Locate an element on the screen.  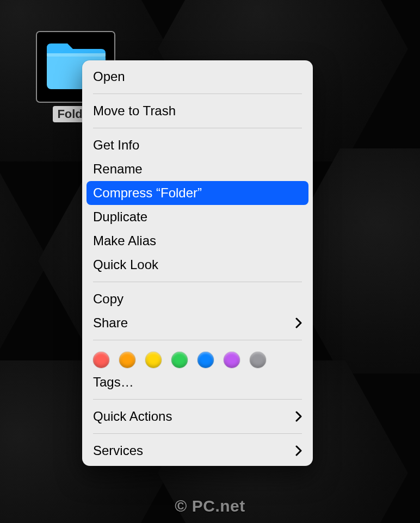
menu-item-share: Share is located at coordinates (197, 323).